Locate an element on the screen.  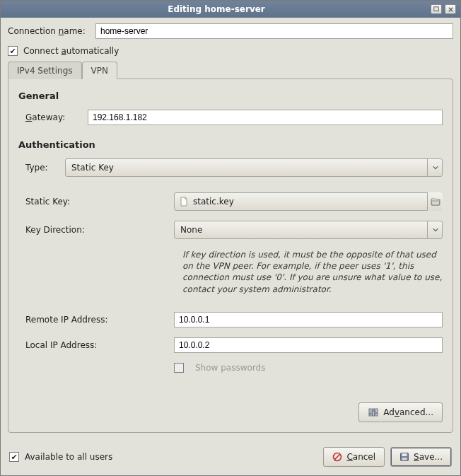
preferences-icon is located at coordinates (373, 412).